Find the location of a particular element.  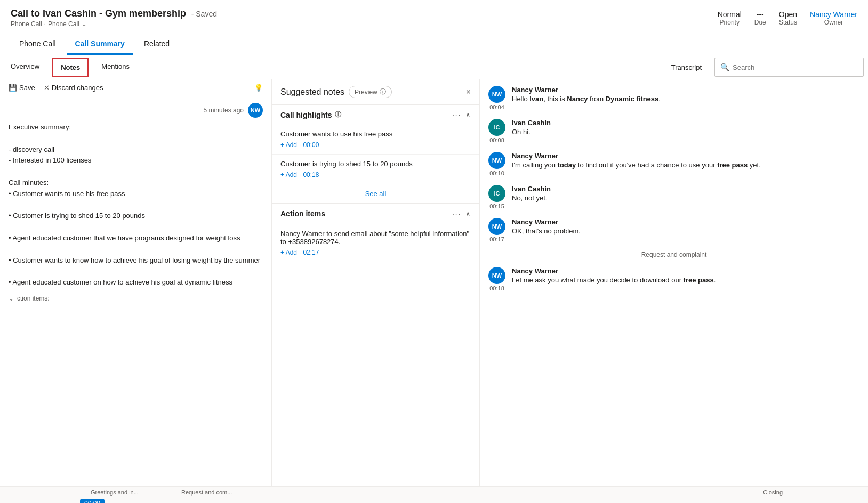

notes-toolbar: 💾 Save ✕ Discard changes 💡 is located at coordinates (135, 88).